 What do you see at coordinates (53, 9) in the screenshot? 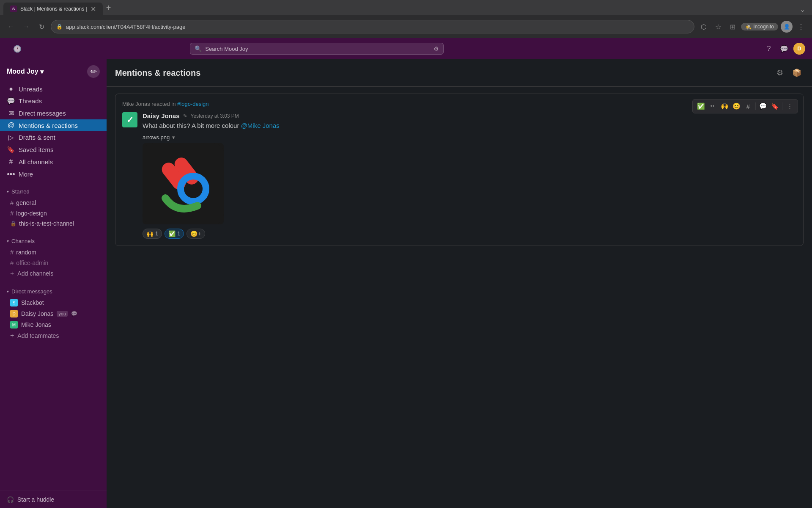
I see `active-tab: S Slack | Mentions & reactions | ✕` at bounding box center [53, 9].